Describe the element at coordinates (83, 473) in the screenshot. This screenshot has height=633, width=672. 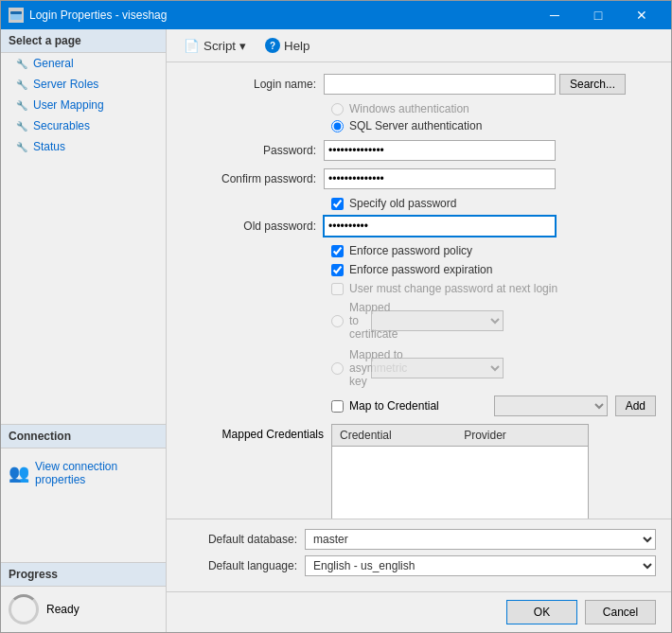
I see `view-connection-properties-link: 👥 View connection properties` at that location.